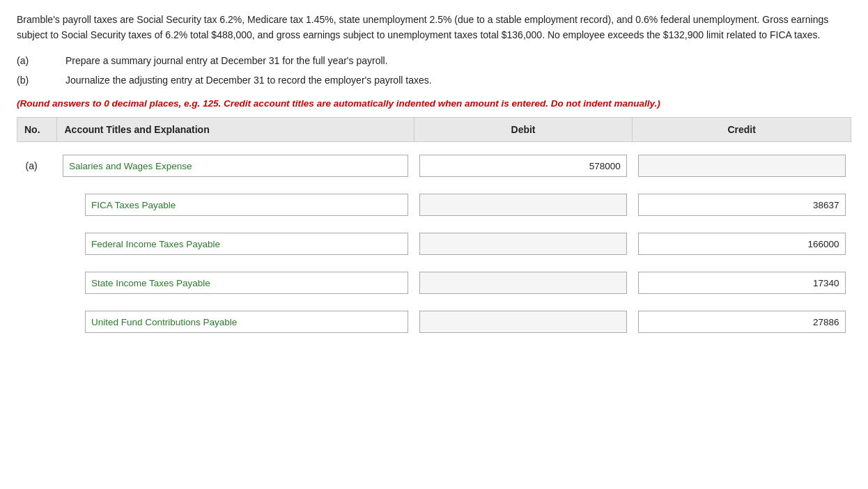  I want to click on col-no-header: No., so click(38, 130).